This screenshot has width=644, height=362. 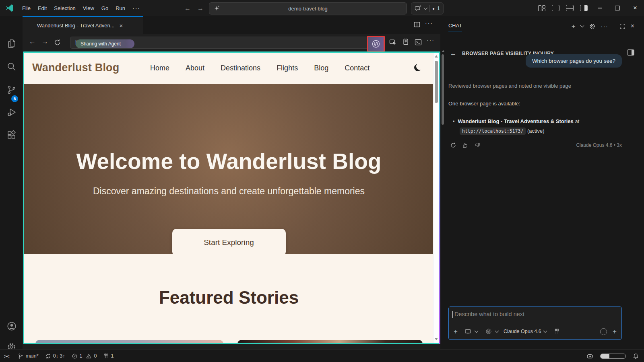 I want to click on open-external-browser-icon, so click(x=393, y=42).